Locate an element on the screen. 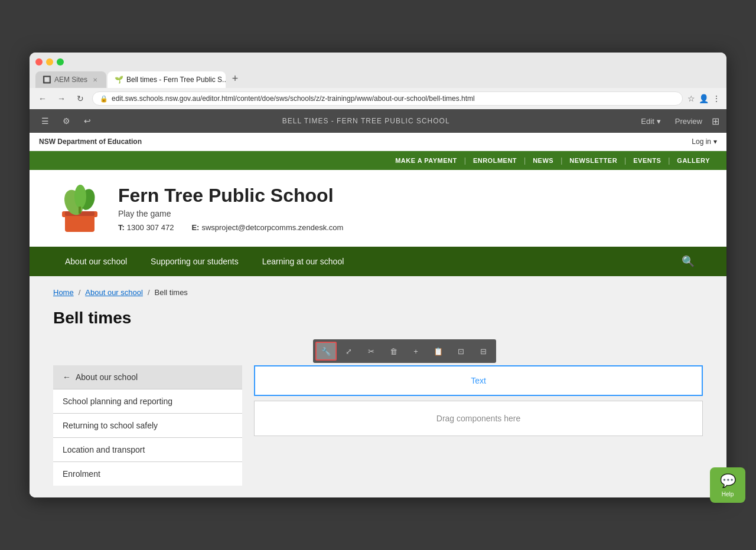 This screenshot has height=550, width=756. nav-events: EVENTS is located at coordinates (647, 161).